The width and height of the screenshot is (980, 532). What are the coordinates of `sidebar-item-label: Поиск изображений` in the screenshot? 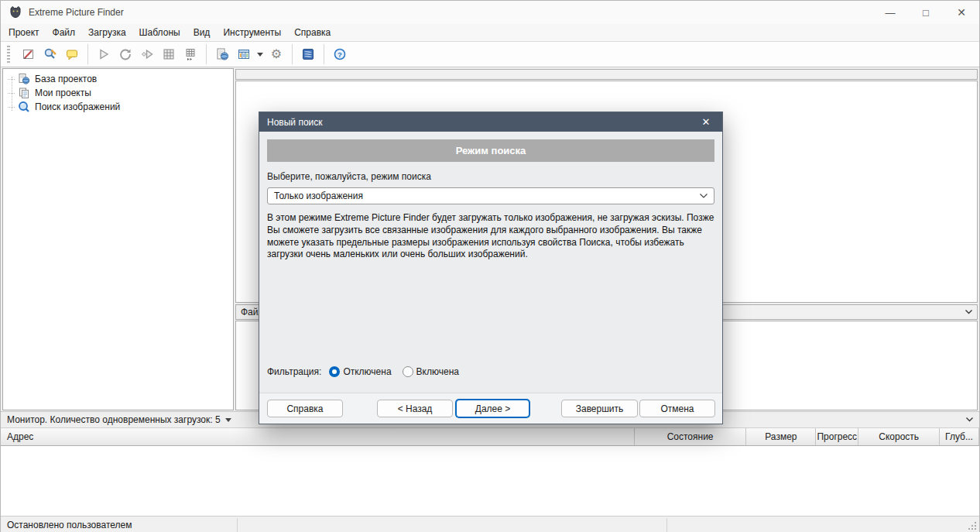 It's located at (77, 107).